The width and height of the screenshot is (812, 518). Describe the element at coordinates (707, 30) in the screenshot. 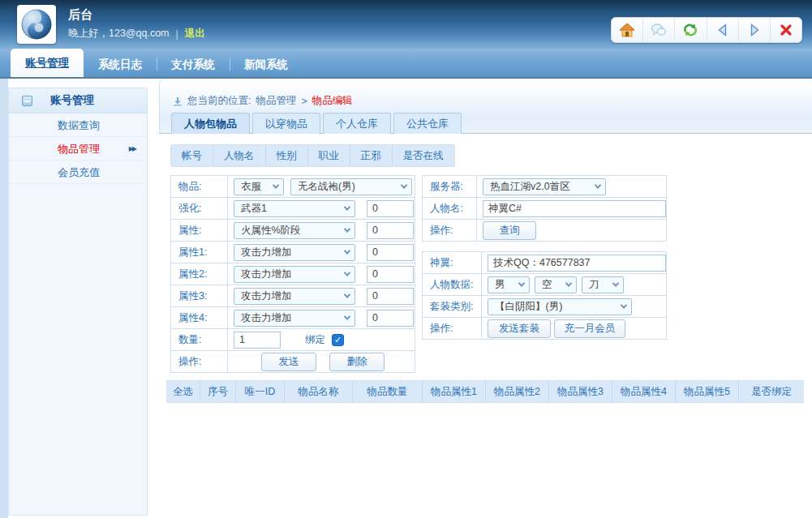

I see `header-toolbar` at that location.